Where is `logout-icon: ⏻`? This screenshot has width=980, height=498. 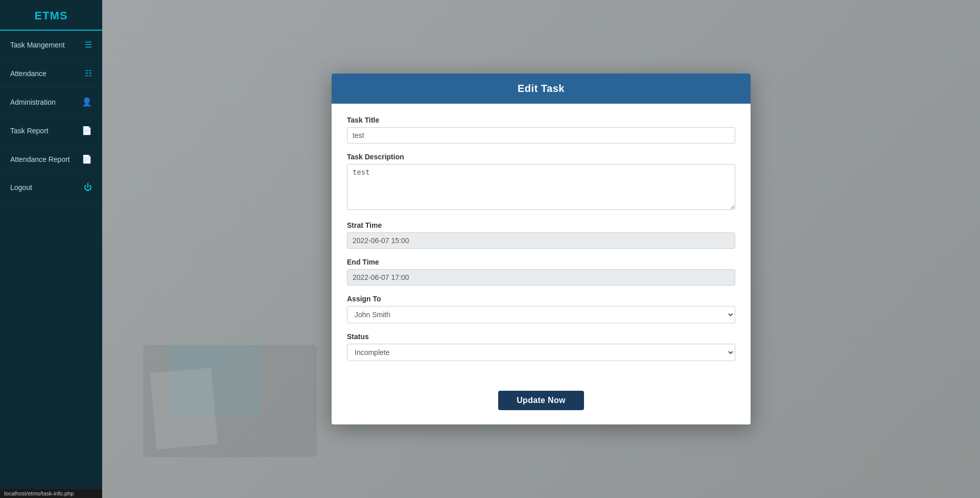 logout-icon: ⏻ is located at coordinates (88, 187).